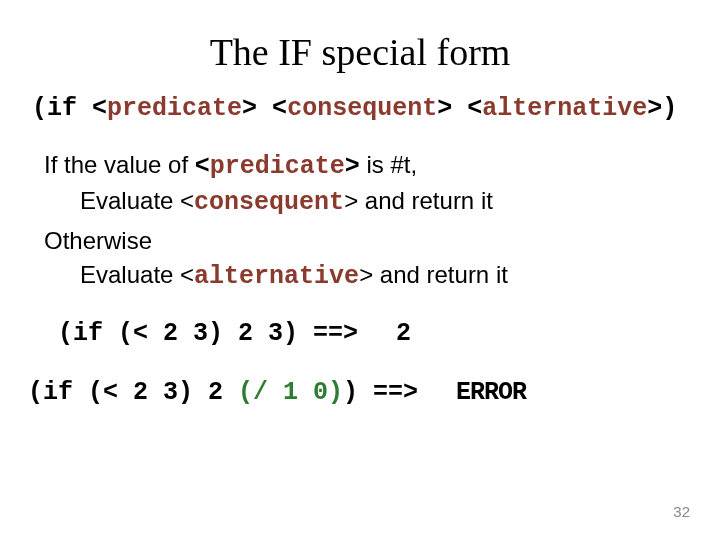 The height and width of the screenshot is (540, 720). I want to click on division-expr: (/ 1 0), so click(290, 392).